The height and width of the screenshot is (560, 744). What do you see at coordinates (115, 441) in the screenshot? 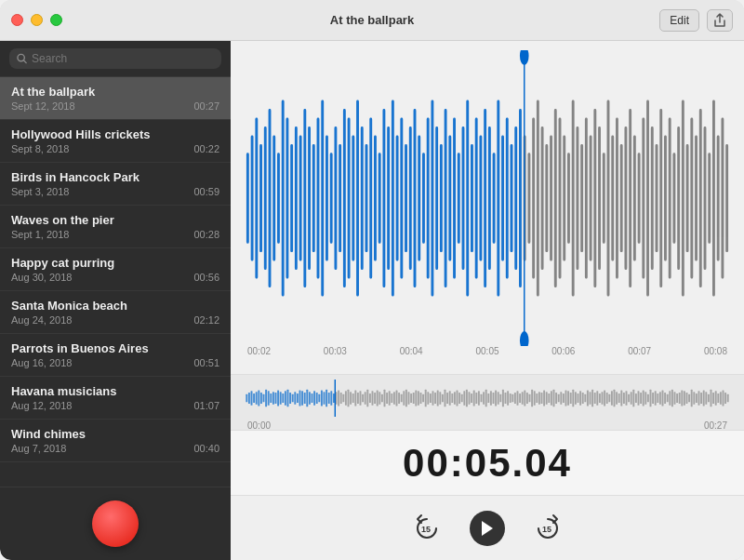
I see `recording-item: Wind chimes Aug 7, 2018 00:40` at bounding box center [115, 441].